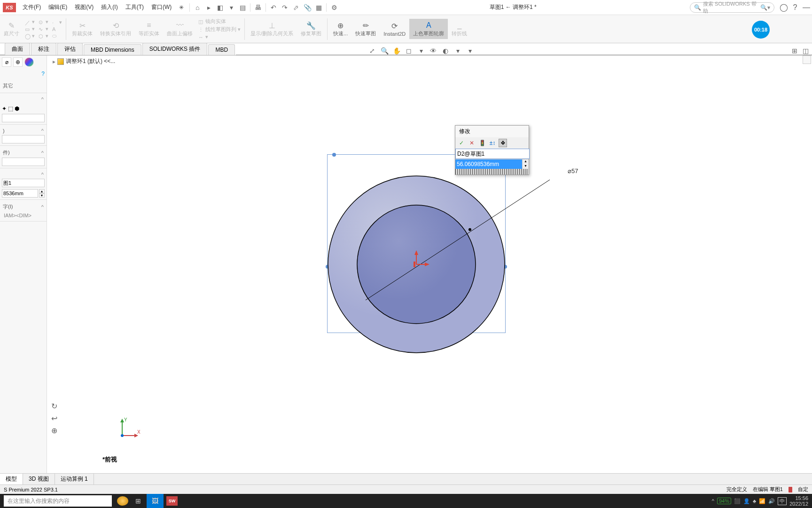 This screenshot has width=812, height=508. Describe the element at coordinates (492, 172) in the screenshot. I see `value-slider` at that location.